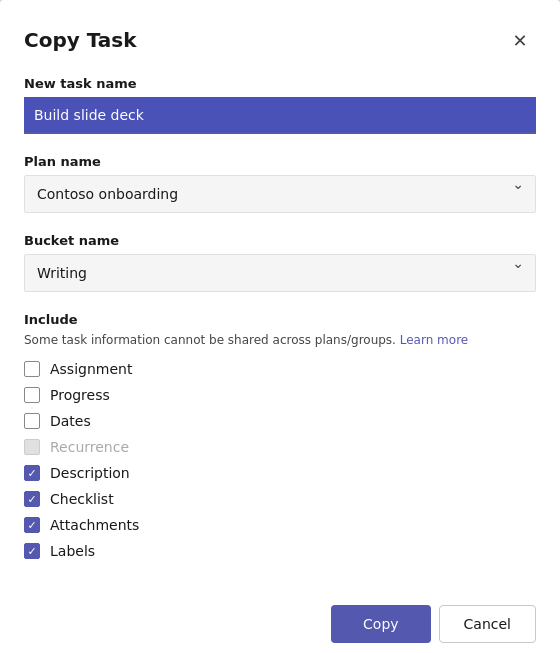 This screenshot has width=560, height=653. What do you see at coordinates (280, 40) in the screenshot?
I see `dialog-header: Copy Task ✕` at bounding box center [280, 40].